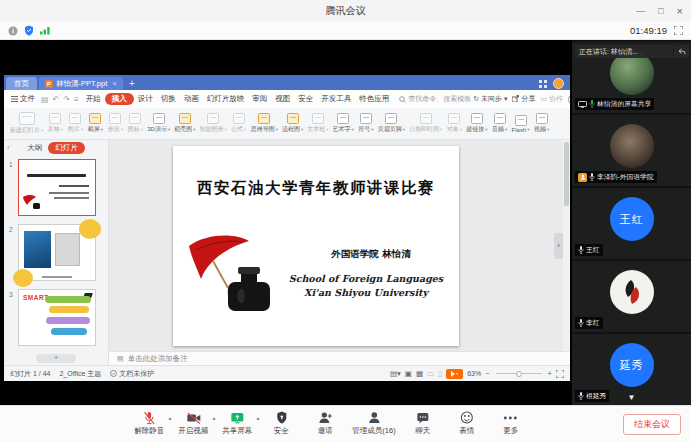 The image size is (691, 442). I want to click on ribbon-tab: 开发工具, so click(336, 99).